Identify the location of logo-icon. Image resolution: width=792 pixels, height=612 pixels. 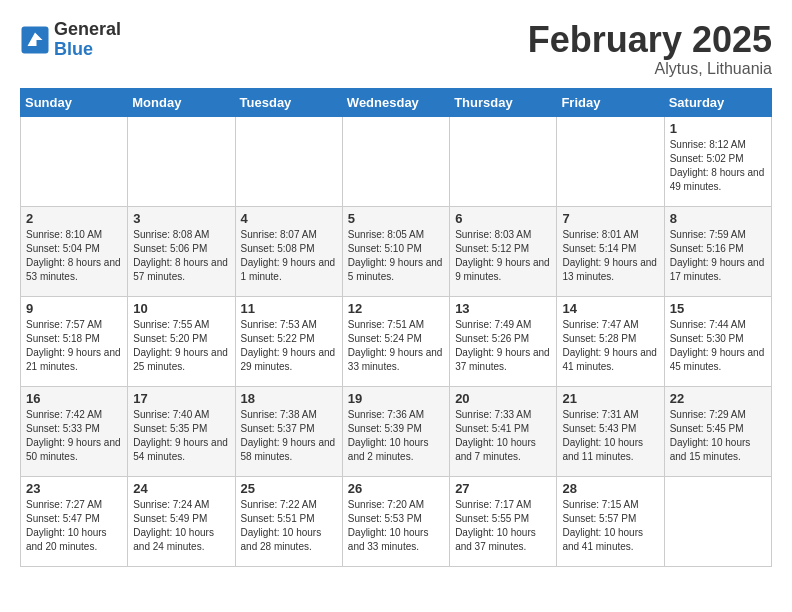
(35, 40).